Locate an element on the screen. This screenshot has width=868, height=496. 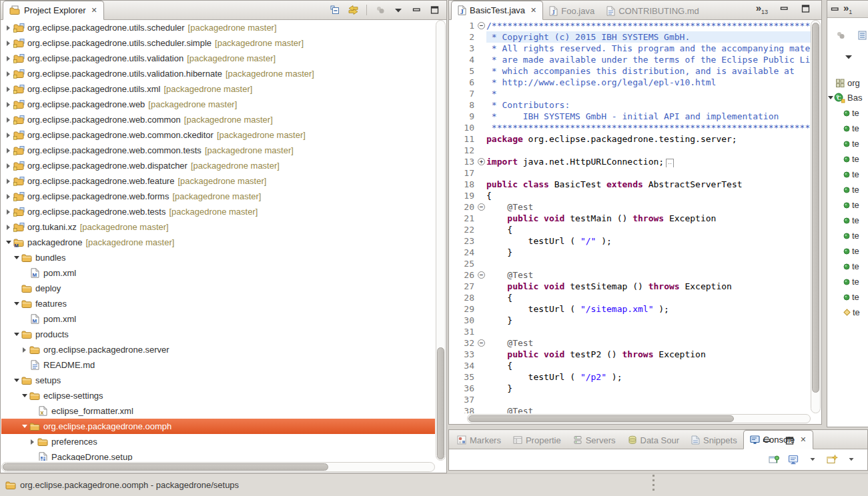
sort-button is located at coordinates (862, 35).